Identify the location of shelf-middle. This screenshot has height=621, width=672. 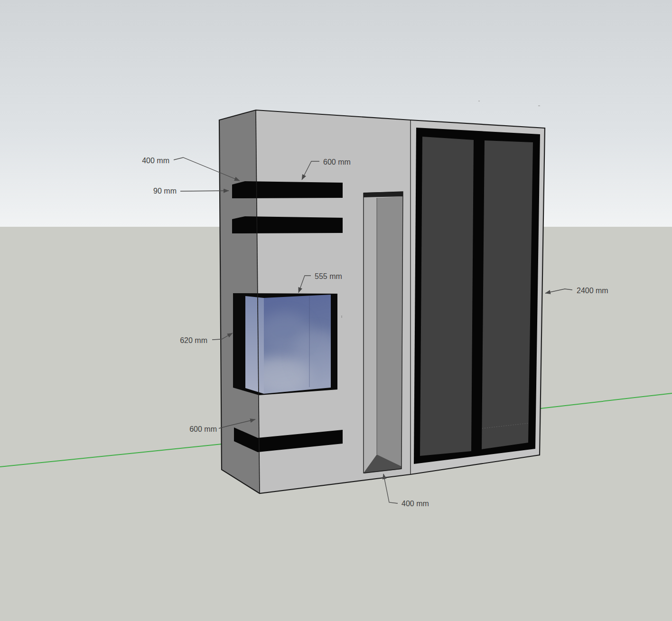
(288, 225).